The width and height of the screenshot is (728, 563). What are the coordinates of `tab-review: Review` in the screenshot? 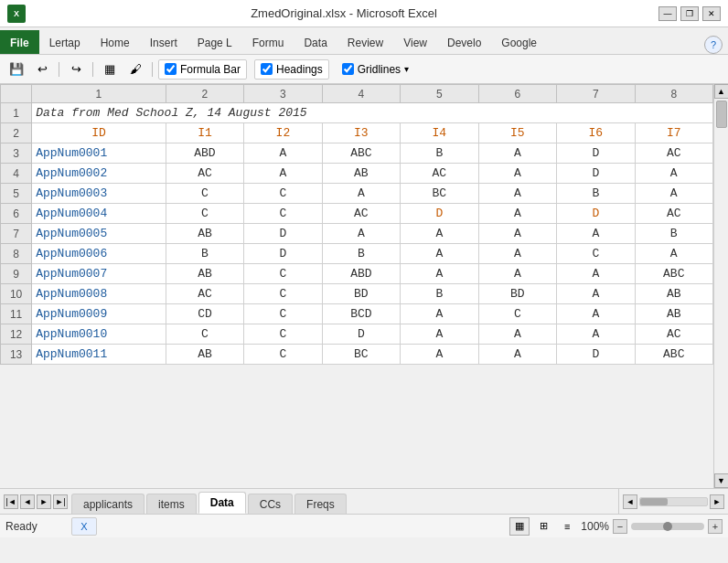 It's located at (366, 42).